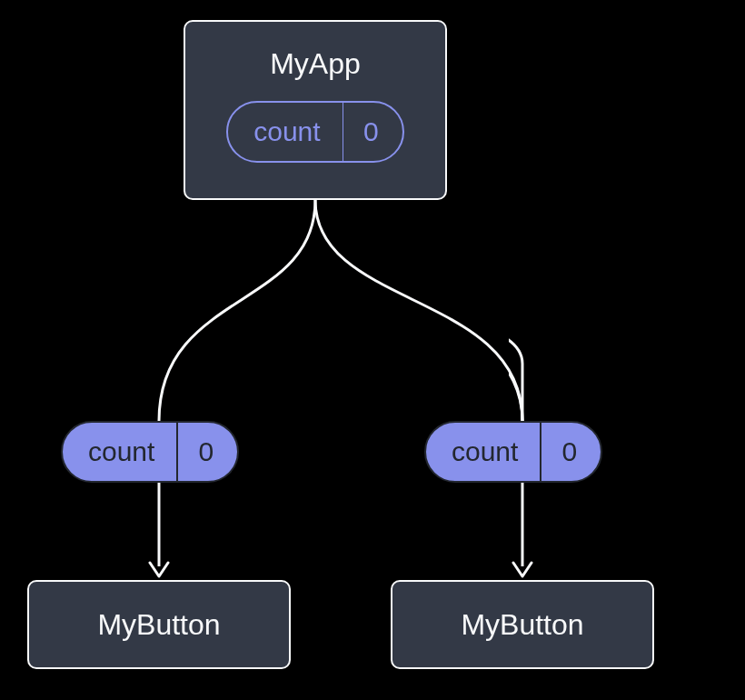  I want to click on parent-component-title: MyApp, so click(315, 64).